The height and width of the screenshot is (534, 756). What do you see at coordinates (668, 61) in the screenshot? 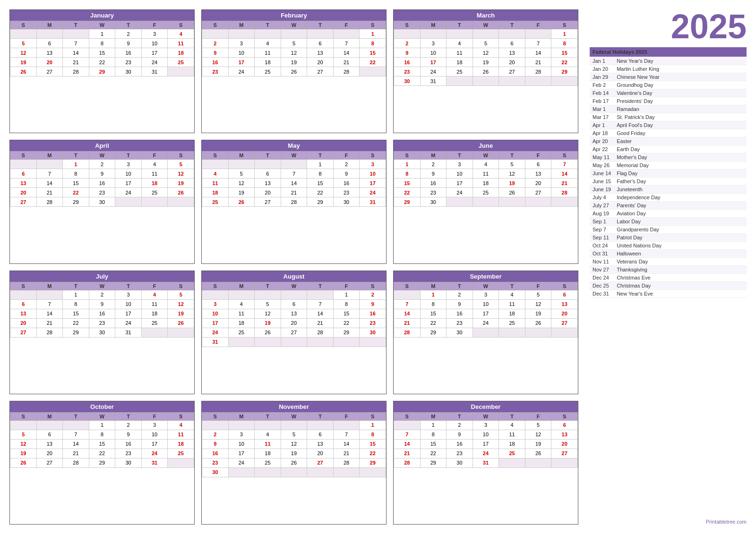
I see `holiday-row: Jan 1New Year's Day` at bounding box center [668, 61].